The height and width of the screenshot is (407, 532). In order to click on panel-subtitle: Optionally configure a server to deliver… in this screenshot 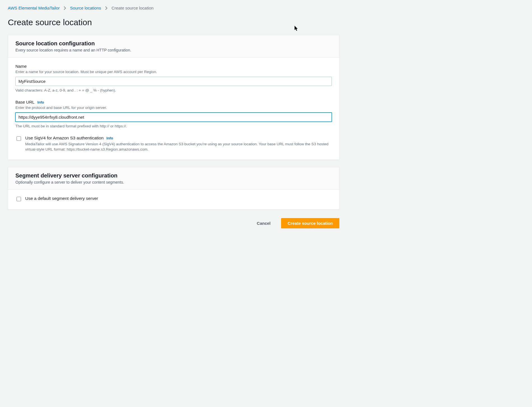, I will do `click(174, 182)`.